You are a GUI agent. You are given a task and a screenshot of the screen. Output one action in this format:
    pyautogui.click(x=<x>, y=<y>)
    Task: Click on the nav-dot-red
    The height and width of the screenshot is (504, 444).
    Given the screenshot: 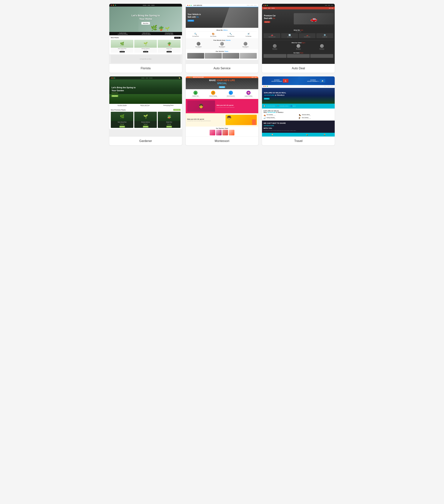 What is the action you would take?
    pyautogui.click(x=264, y=5)
    